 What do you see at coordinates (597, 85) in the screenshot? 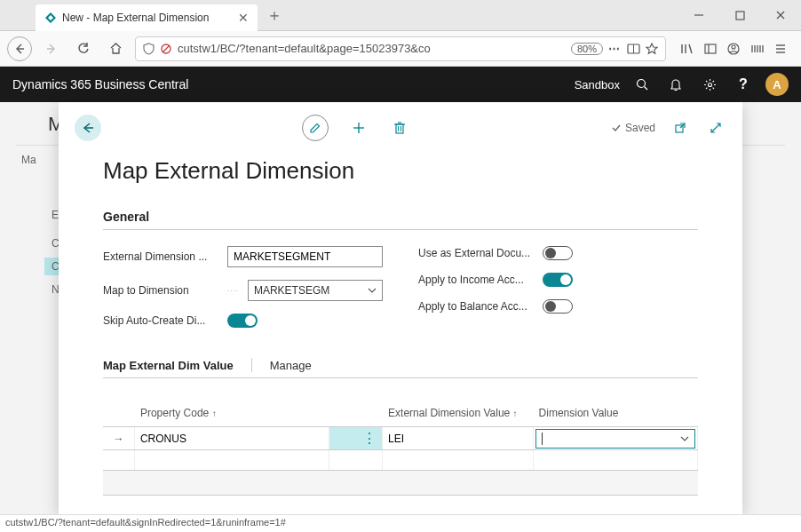
I see `environment-badge: Sandbox` at bounding box center [597, 85].